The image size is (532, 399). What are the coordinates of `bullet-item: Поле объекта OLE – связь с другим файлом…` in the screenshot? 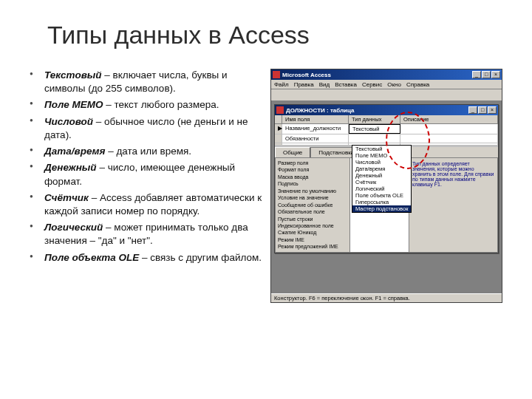 It's located at (147, 258).